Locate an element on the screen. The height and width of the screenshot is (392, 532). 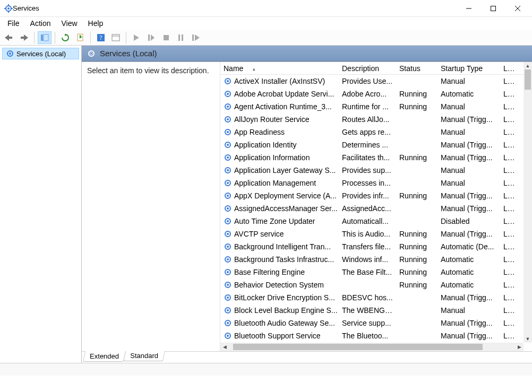
cell-startup: Manual (Trigg... is located at coordinates (469, 234).